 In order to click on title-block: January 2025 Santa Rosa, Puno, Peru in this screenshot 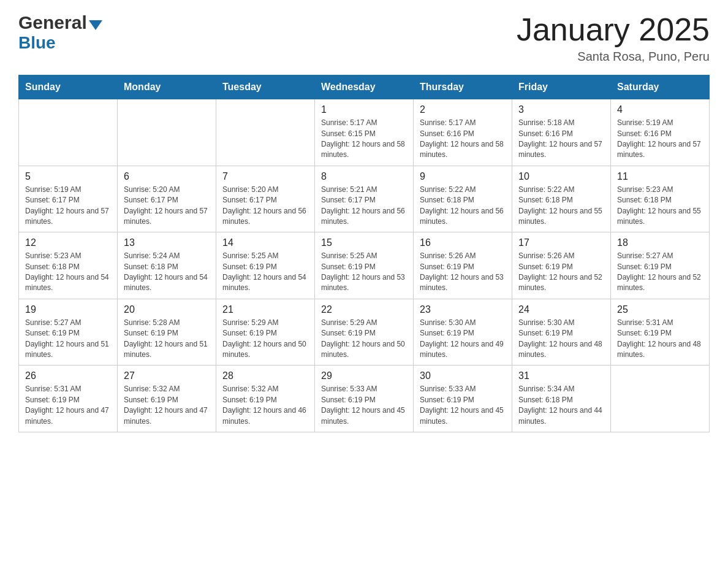, I will do `click(613, 38)`.